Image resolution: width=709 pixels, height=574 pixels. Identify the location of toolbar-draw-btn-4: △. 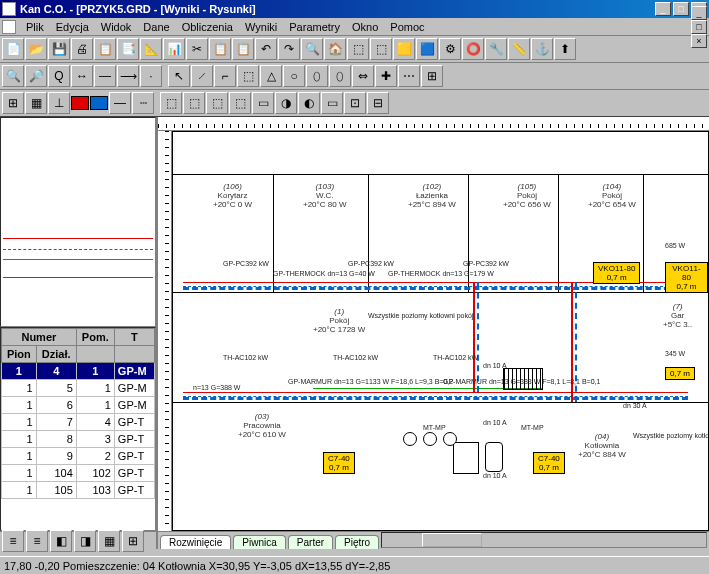
(271, 76).